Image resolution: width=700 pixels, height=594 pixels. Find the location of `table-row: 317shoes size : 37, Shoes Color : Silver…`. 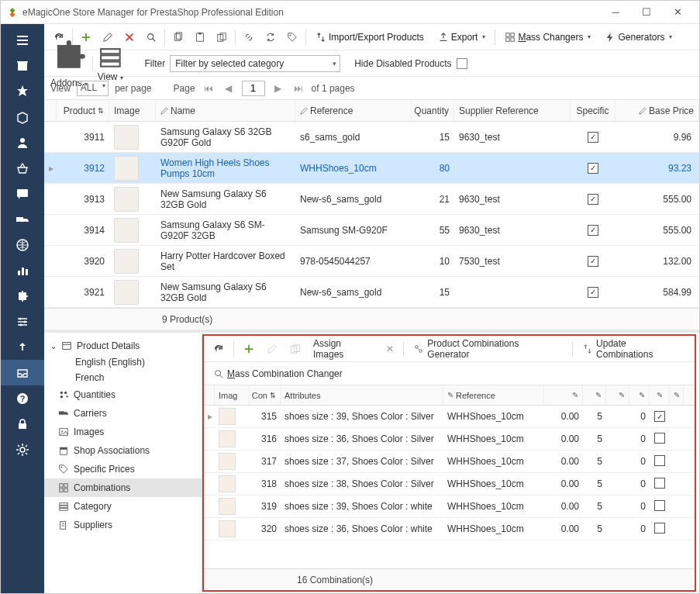

table-row: 317shoes size : 37, Shoes Color : Silver… is located at coordinates (450, 462).